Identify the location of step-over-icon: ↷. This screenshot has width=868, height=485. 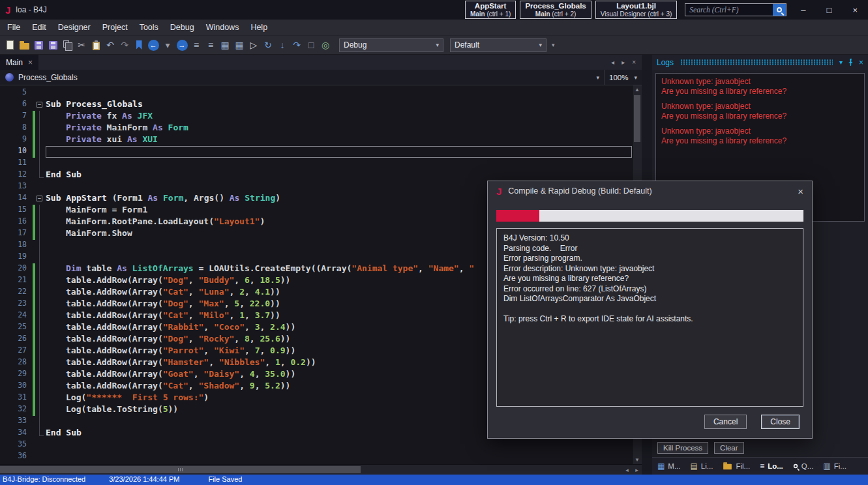
(297, 45).